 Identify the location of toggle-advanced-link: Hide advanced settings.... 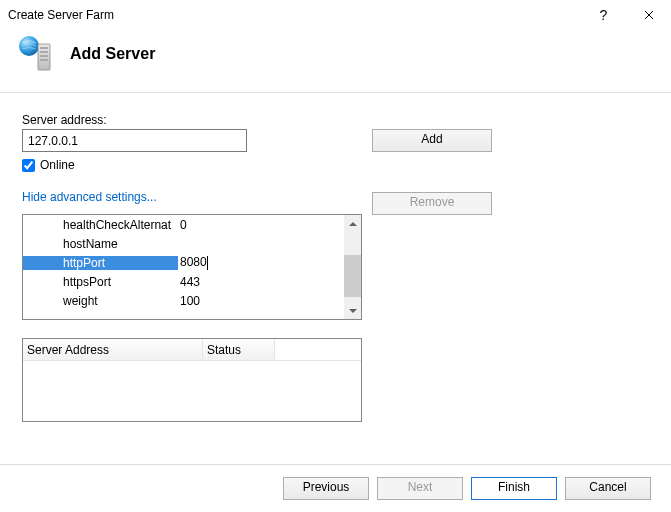
(90, 197).